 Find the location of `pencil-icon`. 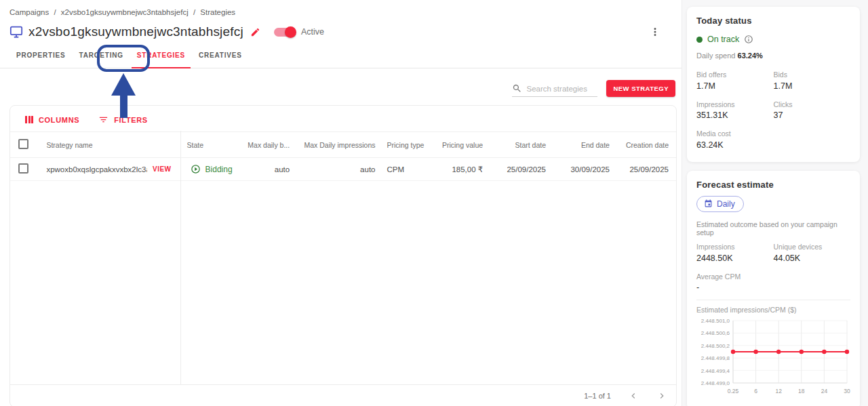

pencil-icon is located at coordinates (255, 33).